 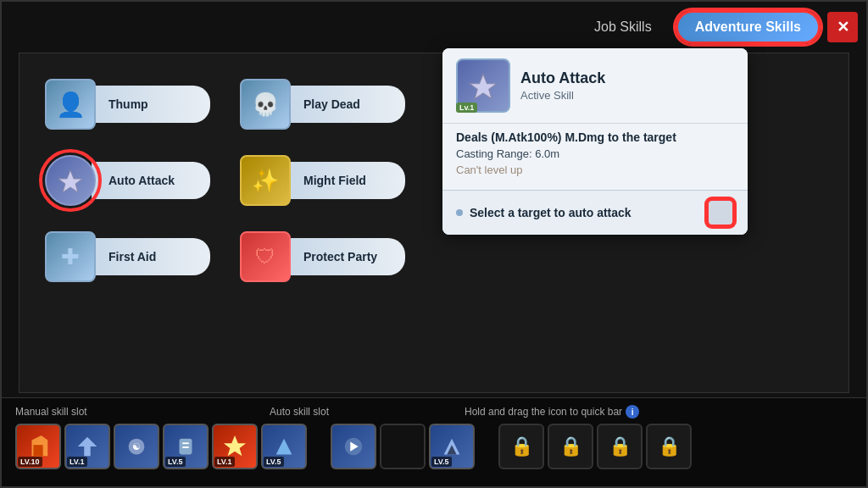 What do you see at coordinates (843, 27) in the screenshot?
I see `close-button: ✕` at bounding box center [843, 27].